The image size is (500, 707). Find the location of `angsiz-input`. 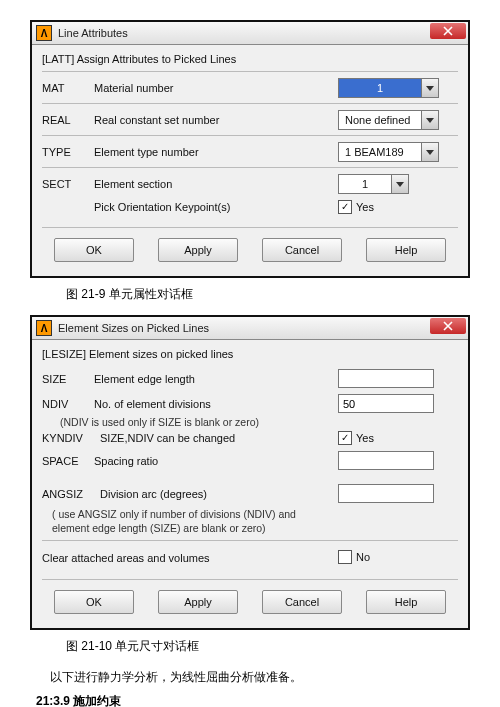

angsiz-input is located at coordinates (386, 494).